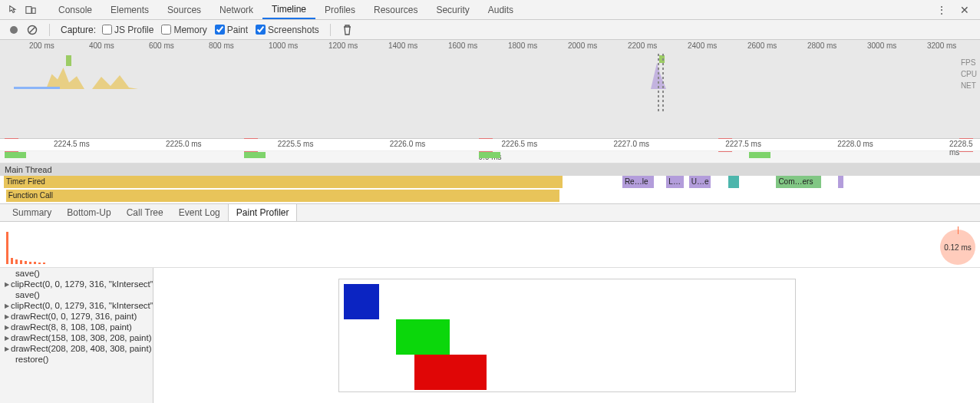 The image size is (980, 403). Describe the element at coordinates (500, 9) in the screenshot. I see `tab-audits: Audits` at that location.